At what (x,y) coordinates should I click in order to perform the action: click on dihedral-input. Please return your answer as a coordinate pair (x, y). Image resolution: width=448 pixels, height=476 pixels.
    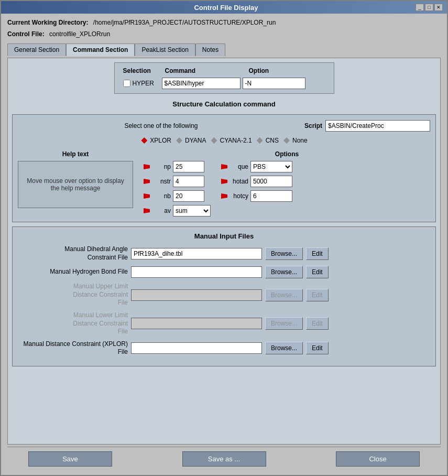
    Looking at the image, I should click on (196, 254).